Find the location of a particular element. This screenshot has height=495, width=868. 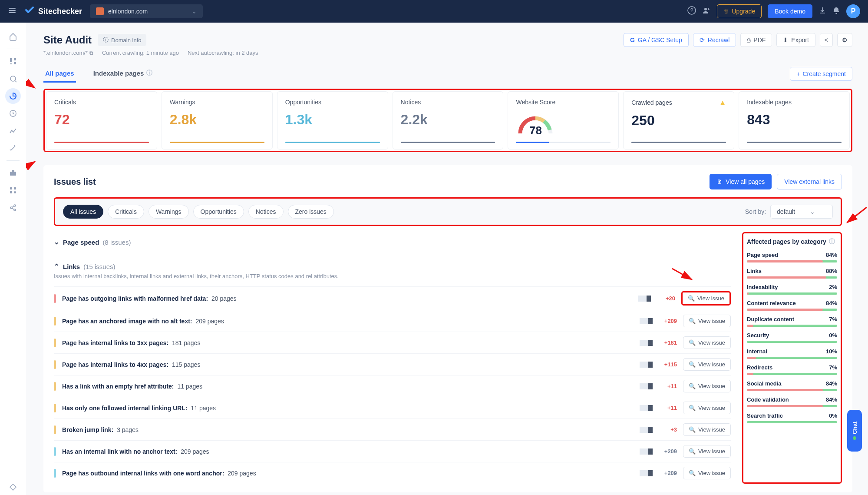

filter-all: All issues is located at coordinates (83, 212).